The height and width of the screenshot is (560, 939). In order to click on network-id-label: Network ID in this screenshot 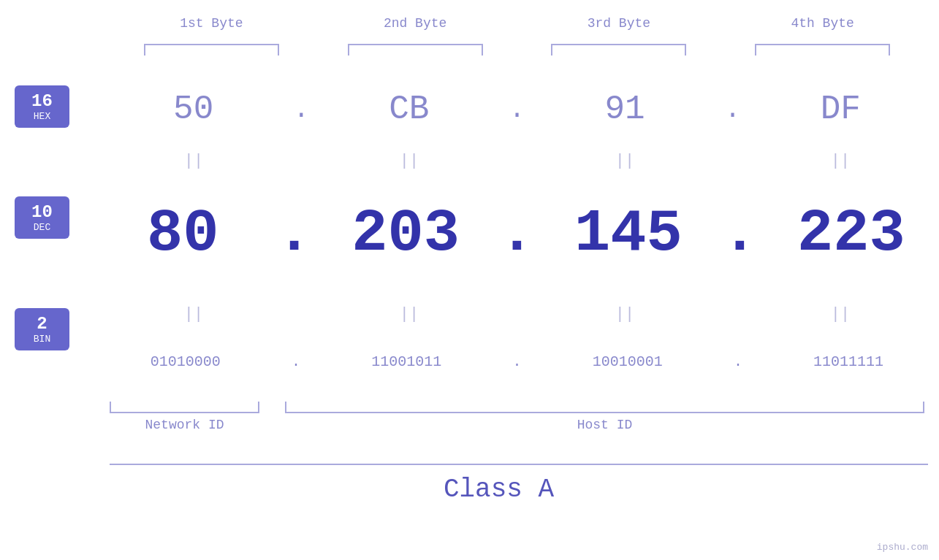, I will do `click(184, 425)`.